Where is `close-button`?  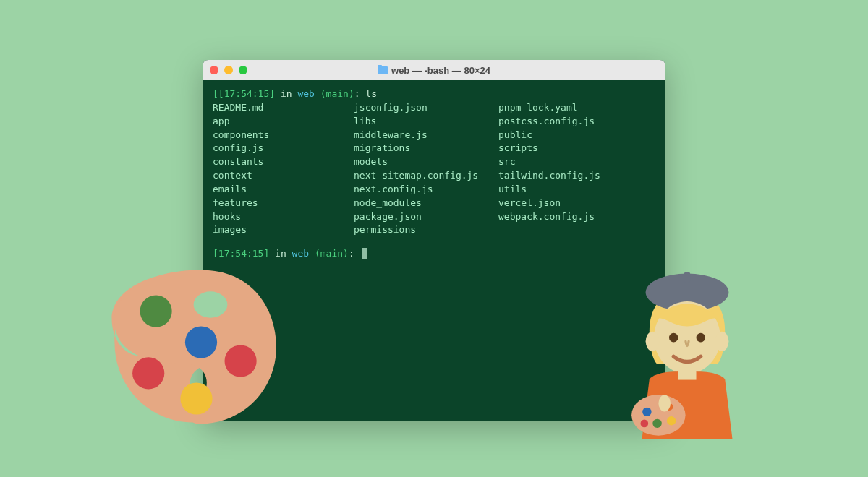
close-button is located at coordinates (214, 70).